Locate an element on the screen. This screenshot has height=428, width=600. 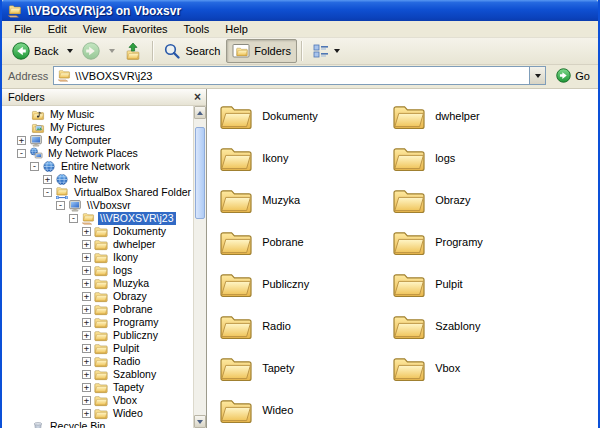
folder-item-logs: logs is located at coordinates (495, 158).